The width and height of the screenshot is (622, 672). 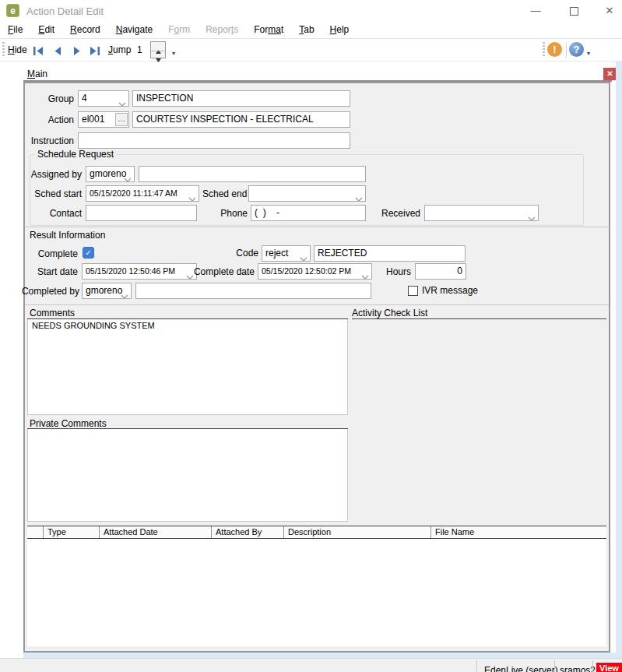 I want to click on previous-record-icon, so click(x=58, y=51).